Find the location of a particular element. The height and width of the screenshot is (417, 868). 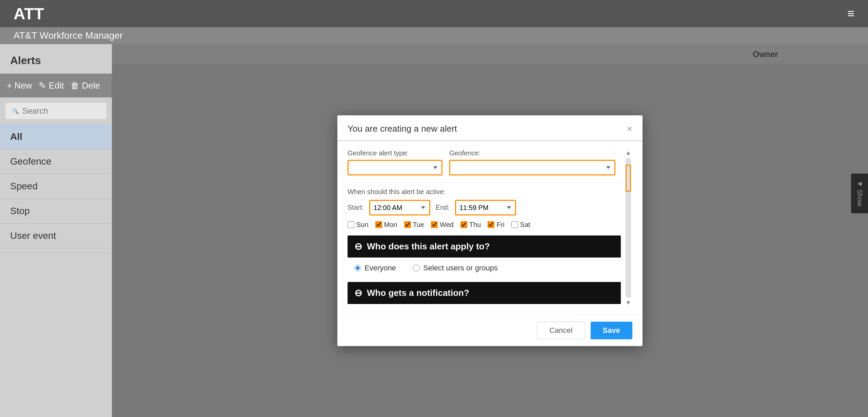

edit-button: ✎ Edit is located at coordinates (51, 86).